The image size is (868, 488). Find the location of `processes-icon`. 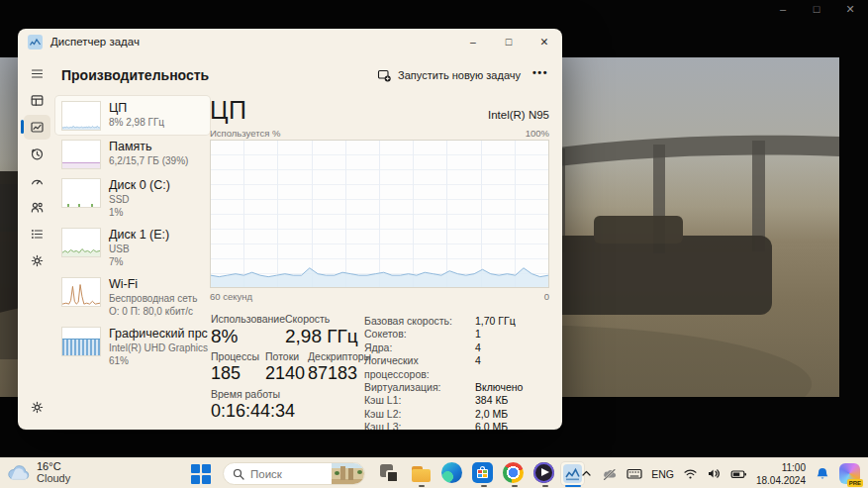

processes-icon is located at coordinates (38, 101).